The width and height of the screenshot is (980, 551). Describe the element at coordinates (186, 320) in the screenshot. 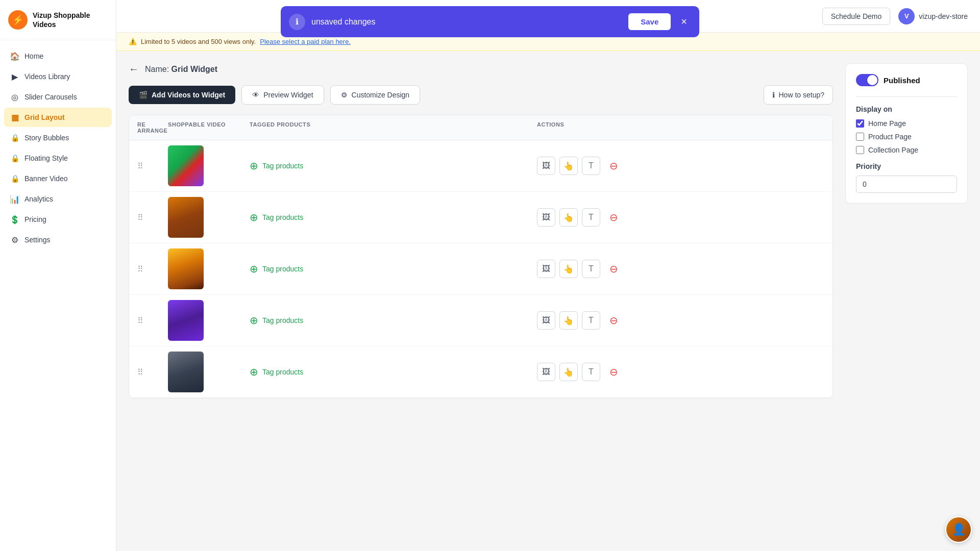

I see `video-thumbnail` at that location.